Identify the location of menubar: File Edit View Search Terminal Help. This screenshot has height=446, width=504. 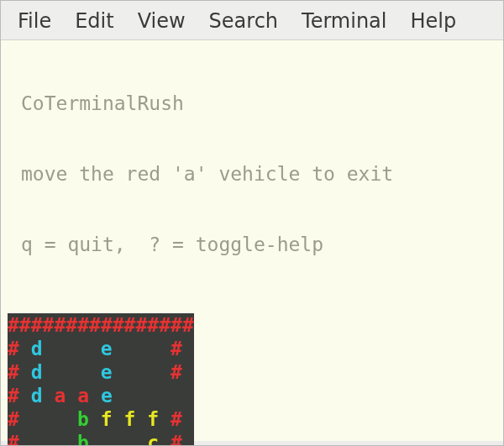
(252, 20).